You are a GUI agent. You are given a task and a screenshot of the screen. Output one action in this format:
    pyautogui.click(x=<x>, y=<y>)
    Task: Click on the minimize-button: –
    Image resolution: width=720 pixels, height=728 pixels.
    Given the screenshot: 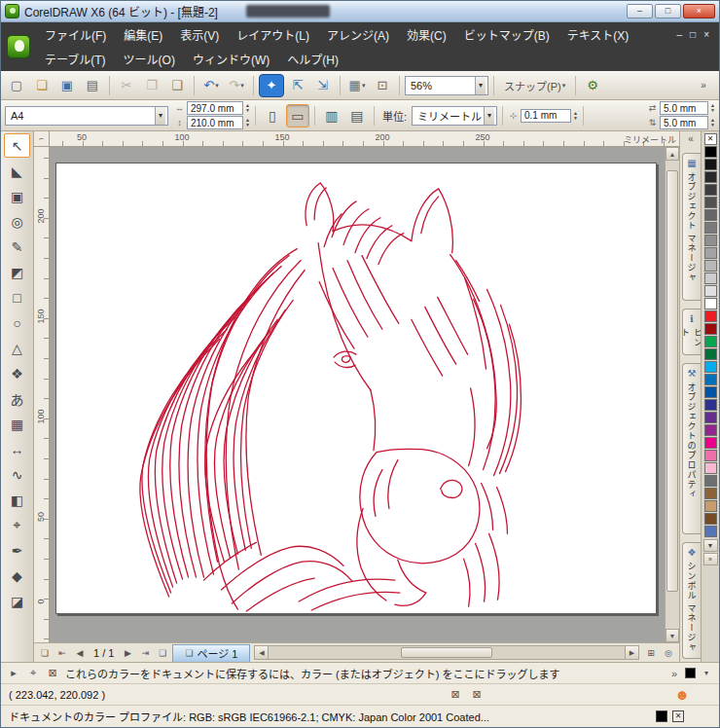 What is the action you would take?
    pyautogui.click(x=640, y=12)
    